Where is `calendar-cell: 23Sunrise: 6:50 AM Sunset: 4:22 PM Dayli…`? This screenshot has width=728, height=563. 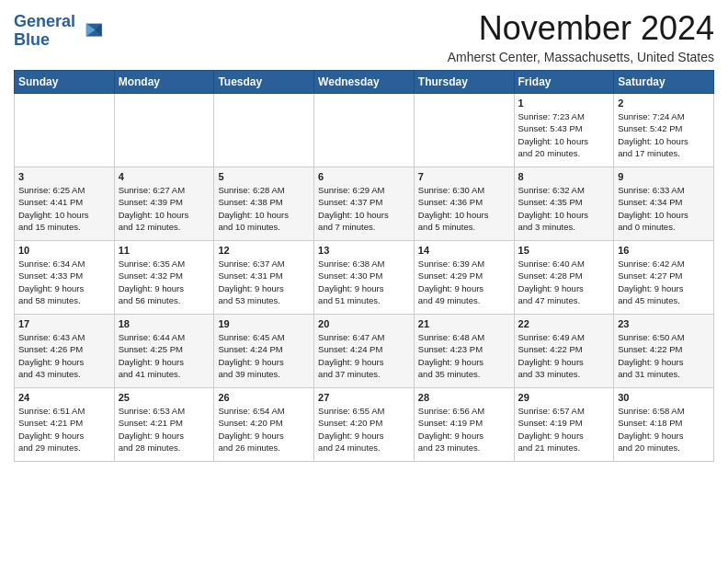
calendar-cell: 23Sunrise: 6:50 AM Sunset: 4:22 PM Dayli… is located at coordinates (664, 351).